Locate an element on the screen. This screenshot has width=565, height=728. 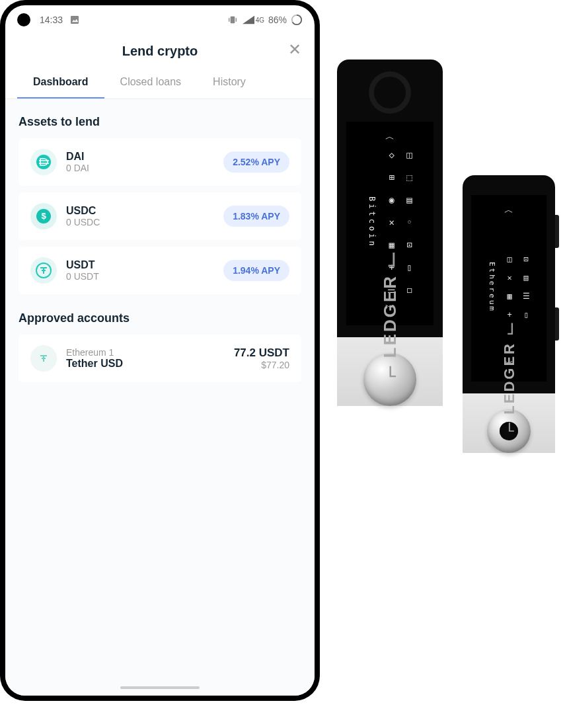
tab-dashboard: Dashboard is located at coordinates (61, 83).